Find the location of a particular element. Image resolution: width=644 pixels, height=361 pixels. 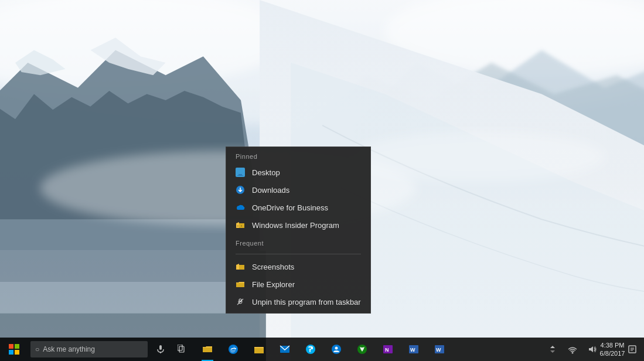

fileexplorer-icon is located at coordinates (240, 284).